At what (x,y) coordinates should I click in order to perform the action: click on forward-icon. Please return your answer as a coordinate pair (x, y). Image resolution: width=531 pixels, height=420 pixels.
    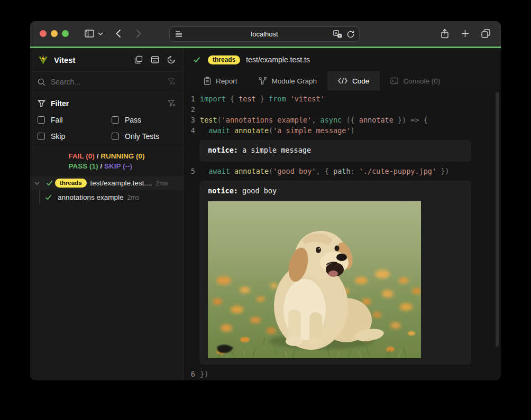
    Looking at the image, I should click on (139, 34).